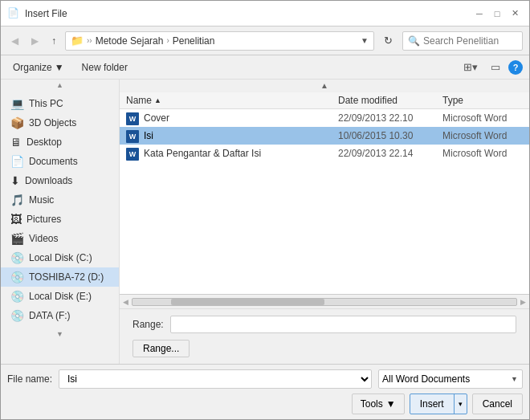 Image resolution: width=530 pixels, height=420 pixels. What do you see at coordinates (414, 41) in the screenshot?
I see `search-icon: 🔍` at bounding box center [414, 41].